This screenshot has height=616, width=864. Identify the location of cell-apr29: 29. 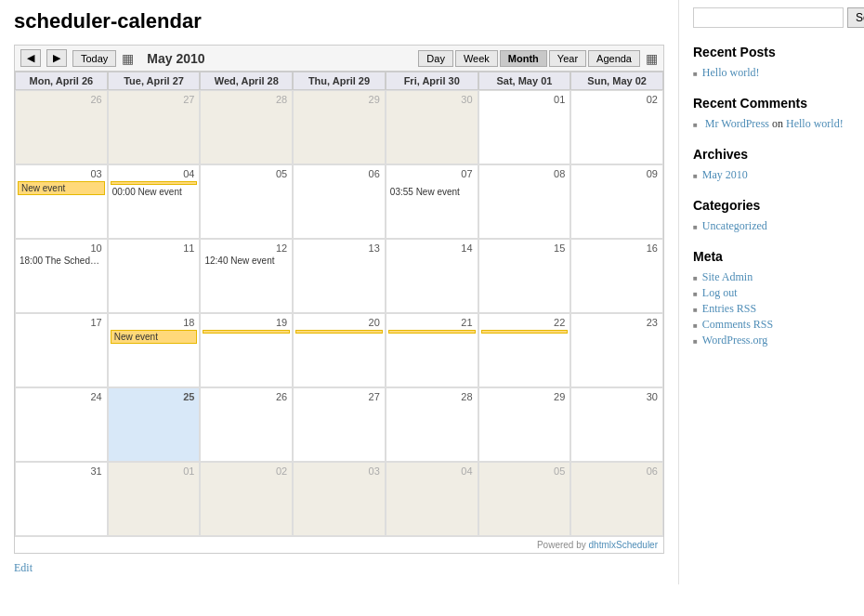
(339, 127).